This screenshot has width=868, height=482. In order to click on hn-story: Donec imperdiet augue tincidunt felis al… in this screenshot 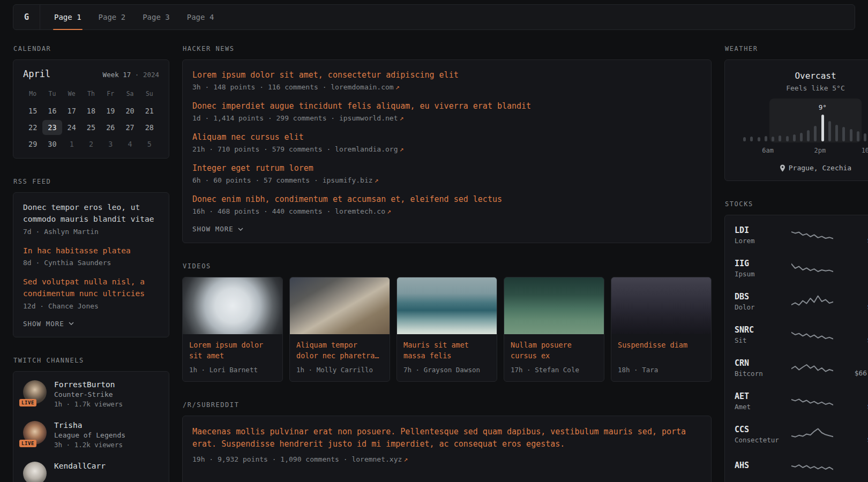, I will do `click(447, 111)`.